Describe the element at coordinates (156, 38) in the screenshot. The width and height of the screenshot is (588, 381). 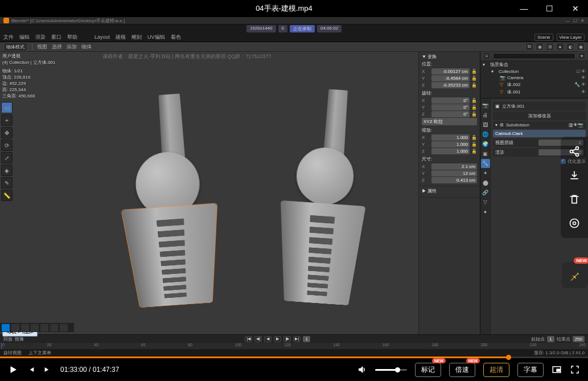
I see `workspace-uv: UV编辑` at that location.